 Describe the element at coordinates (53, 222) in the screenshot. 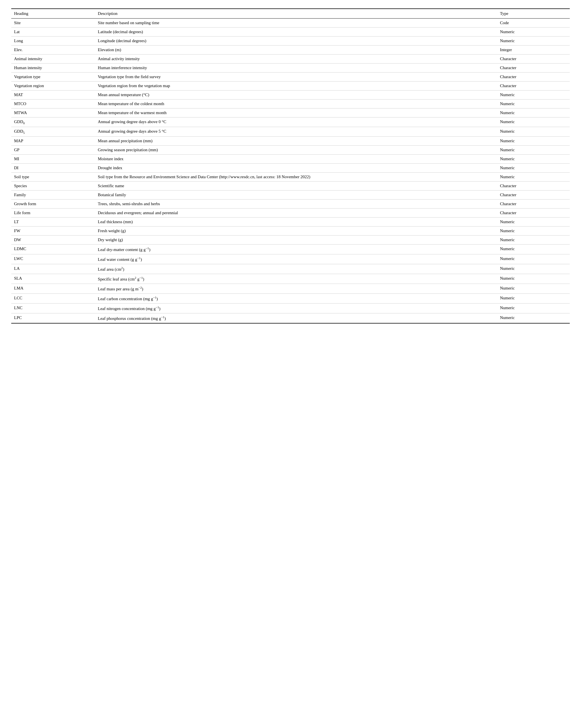

I see `cell-heading: LT` at that location.